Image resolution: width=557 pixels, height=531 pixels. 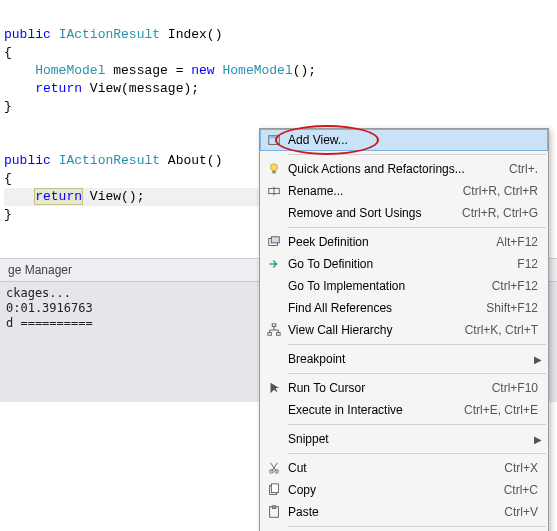 I want to click on menu-item-run-to-cursor: Run To CursorCtrl+F10, so click(x=404, y=388).